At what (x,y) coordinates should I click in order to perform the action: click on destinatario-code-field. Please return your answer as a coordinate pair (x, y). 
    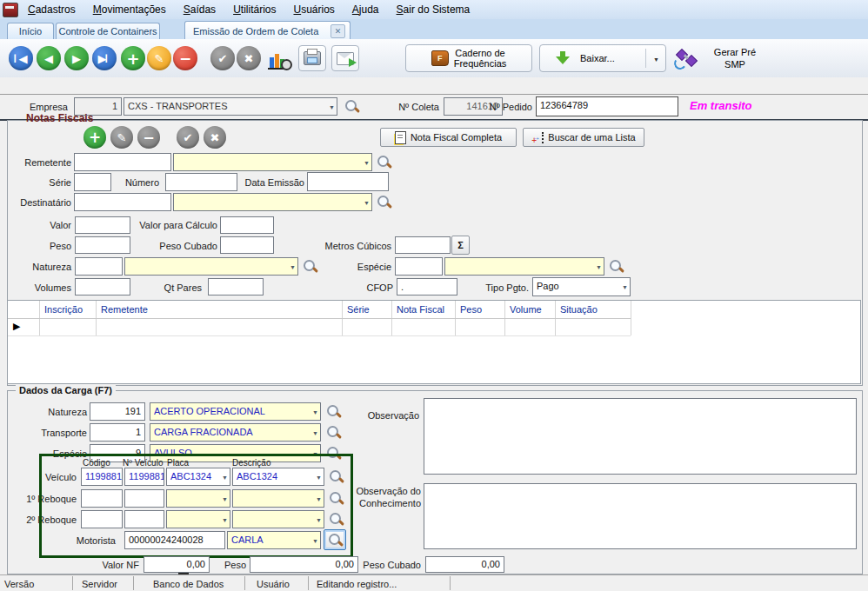
    Looking at the image, I should click on (123, 202).